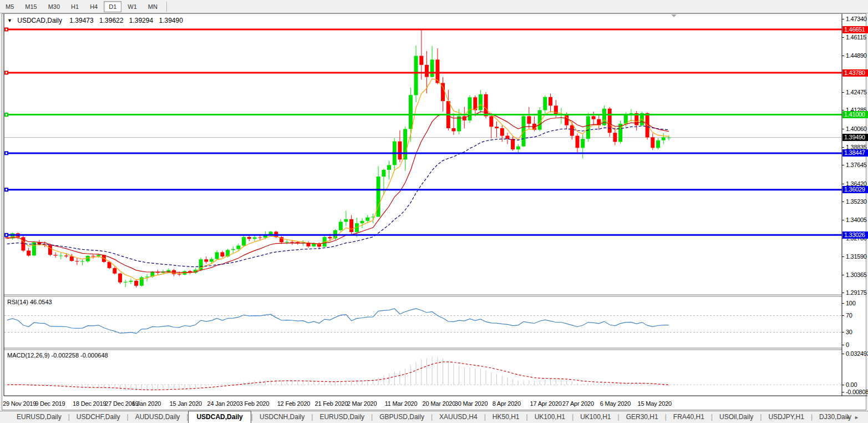  Describe the element at coordinates (857, 256) in the screenshot. I see `price-tick-label: 1.31590` at that location.